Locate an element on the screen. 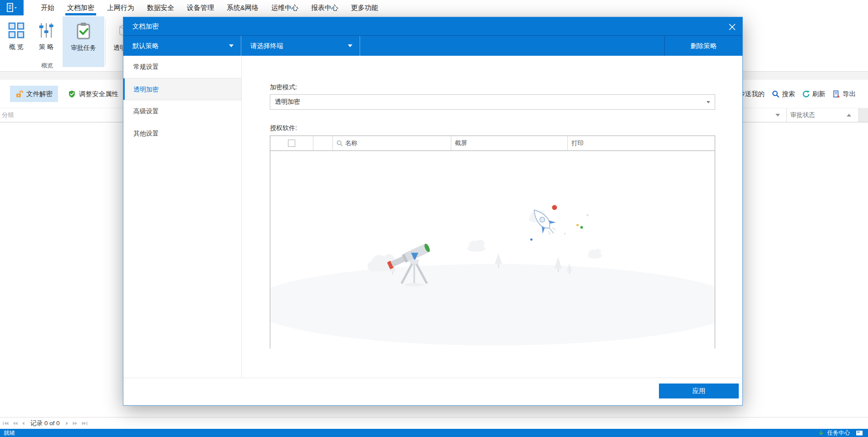 The height and width of the screenshot is (437, 868). menu-item-device-mgmt: 设备管理 is located at coordinates (200, 8).